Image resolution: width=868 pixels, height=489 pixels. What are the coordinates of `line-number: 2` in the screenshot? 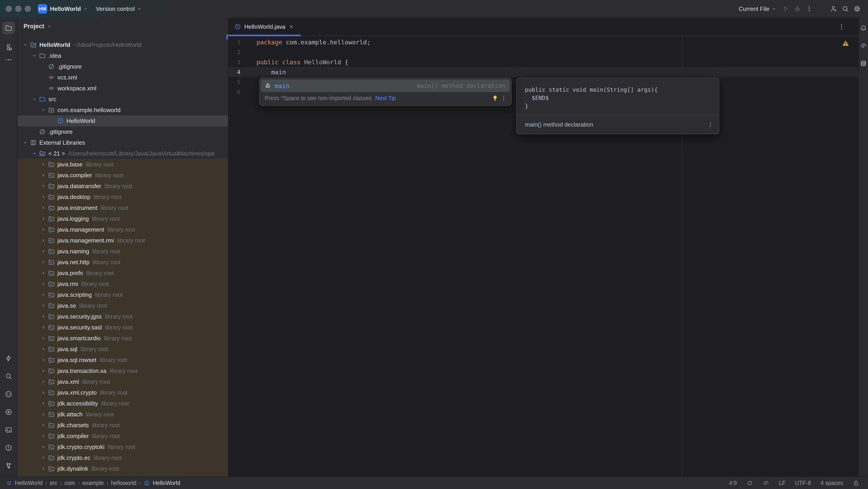 It's located at (235, 52).